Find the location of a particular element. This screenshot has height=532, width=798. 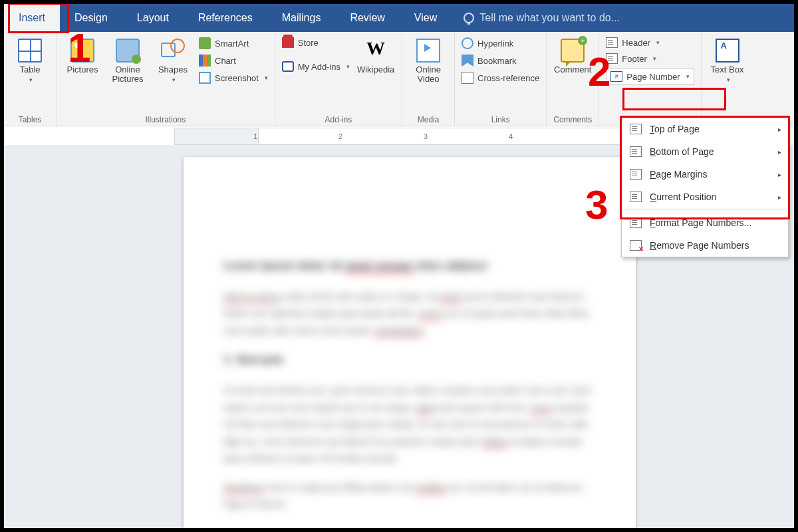

header-icon is located at coordinates (612, 43).